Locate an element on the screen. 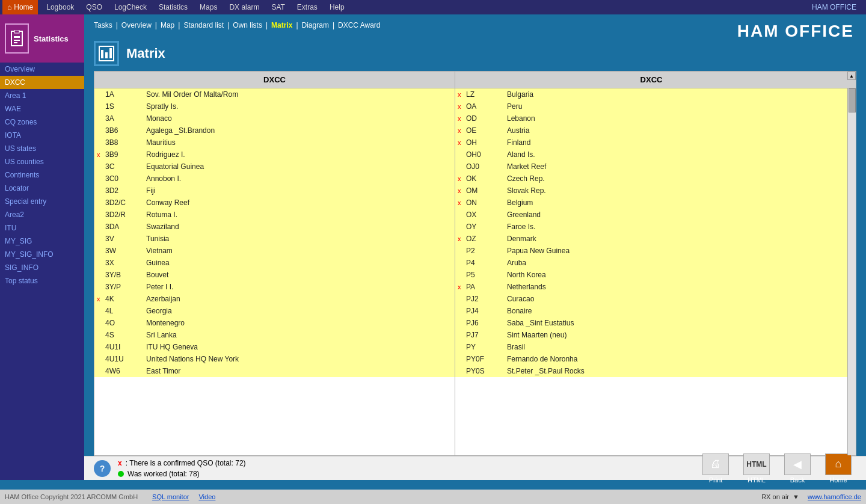 The height and width of the screenshot is (504, 866). nav-own-lists: Own lists is located at coordinates (248, 25).